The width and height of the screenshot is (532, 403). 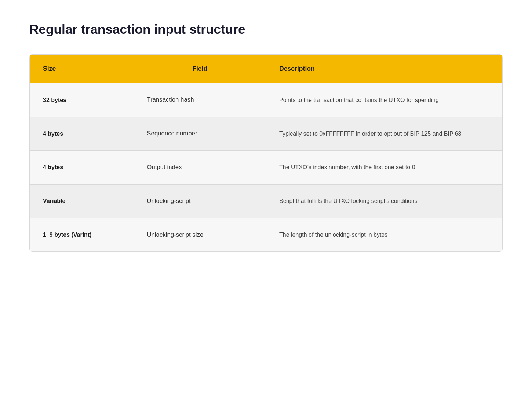 I want to click on cell-field: Sequence number, so click(x=200, y=134).